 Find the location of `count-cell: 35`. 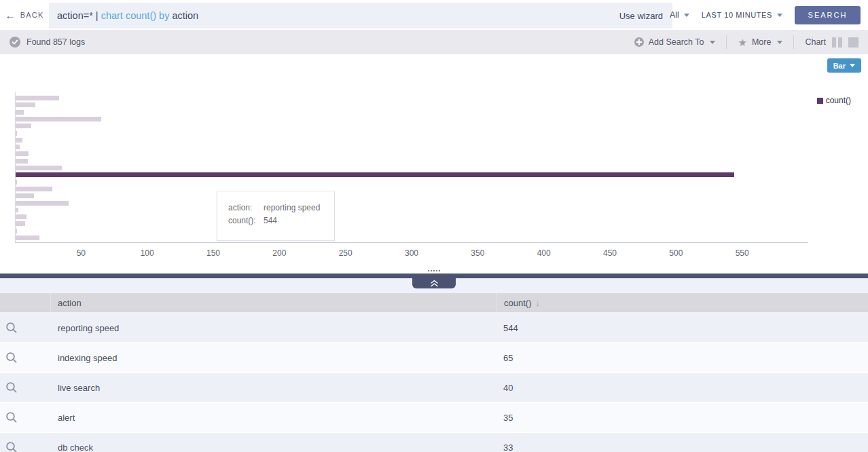

count-cell: 35 is located at coordinates (682, 417).